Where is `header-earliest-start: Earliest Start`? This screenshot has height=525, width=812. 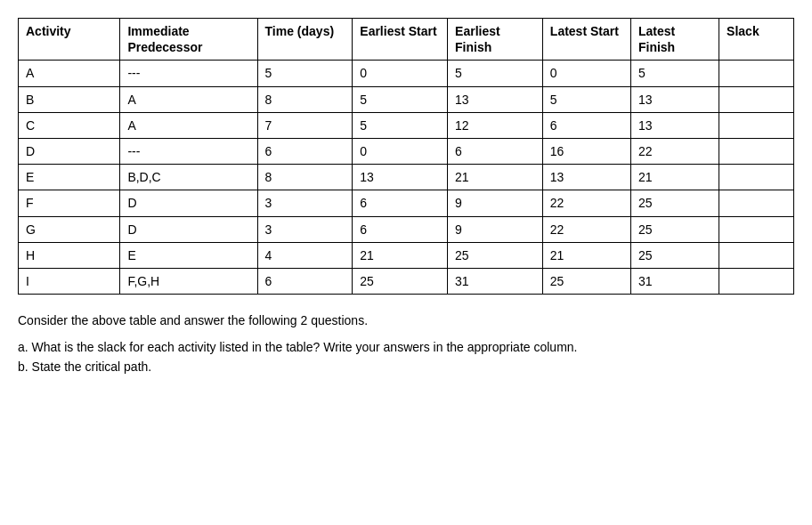 header-earliest-start: Earliest Start is located at coordinates (401, 39).